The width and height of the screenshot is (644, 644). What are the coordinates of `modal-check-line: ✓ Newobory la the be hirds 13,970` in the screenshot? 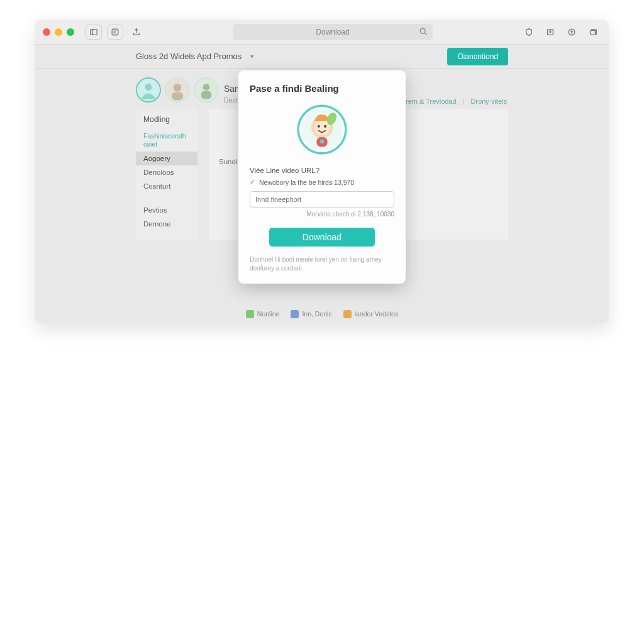 It's located at (322, 182).